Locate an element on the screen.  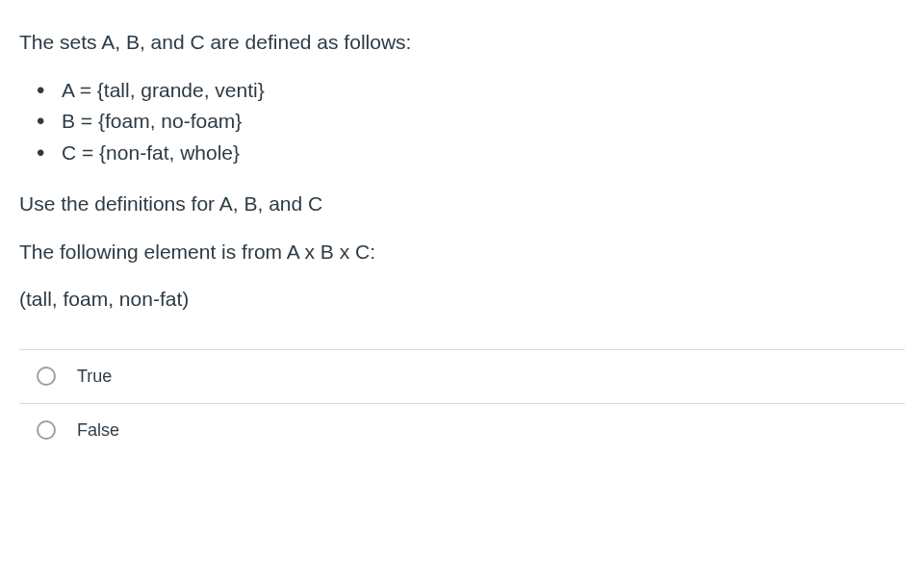
question-instruction: Use the definitions for A, B, and C is located at coordinates (462, 204).